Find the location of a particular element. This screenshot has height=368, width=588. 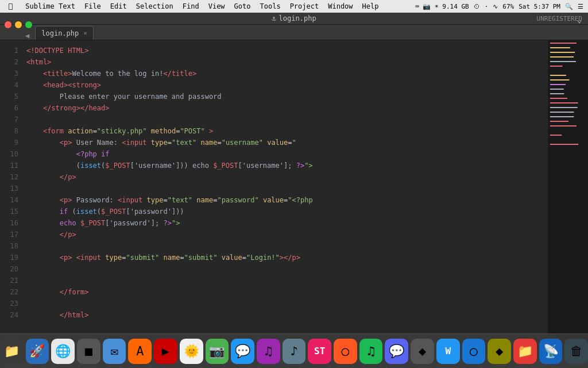

tab-prev-arrow: ◀ is located at coordinates (28, 36).